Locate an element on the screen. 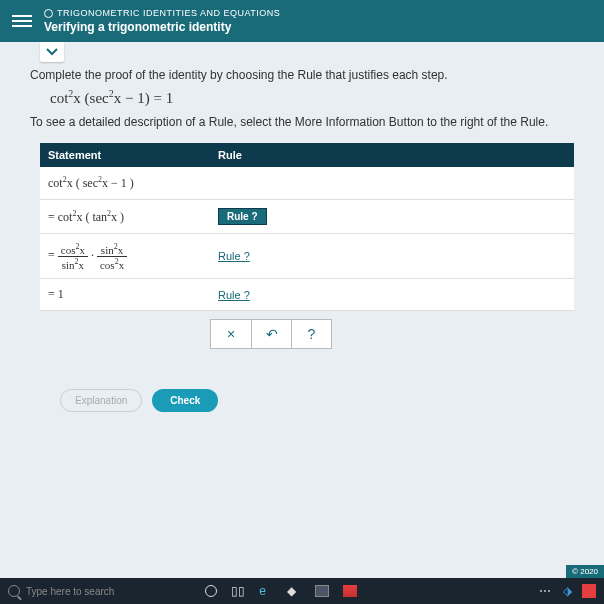 The height and width of the screenshot is (604, 604). sub-instruction: To see a detailed description of a Rule,… is located at coordinates (302, 122).